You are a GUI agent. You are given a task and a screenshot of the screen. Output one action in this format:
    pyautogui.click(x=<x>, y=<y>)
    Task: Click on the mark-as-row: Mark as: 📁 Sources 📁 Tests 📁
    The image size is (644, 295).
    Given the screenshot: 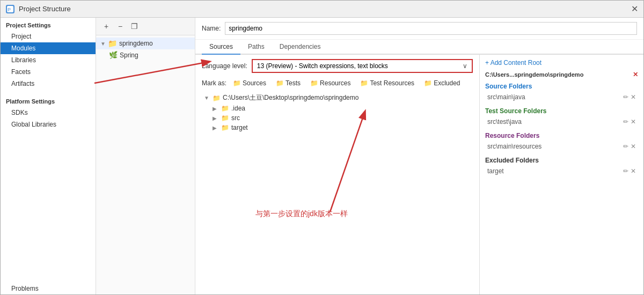 What is the action you would take?
    pyautogui.click(x=337, y=83)
    